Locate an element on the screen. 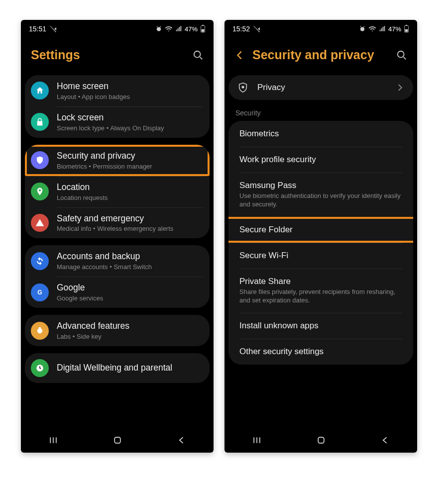  settings-group: Home screenLayout • App icon badgesLock … is located at coordinates (117, 106).